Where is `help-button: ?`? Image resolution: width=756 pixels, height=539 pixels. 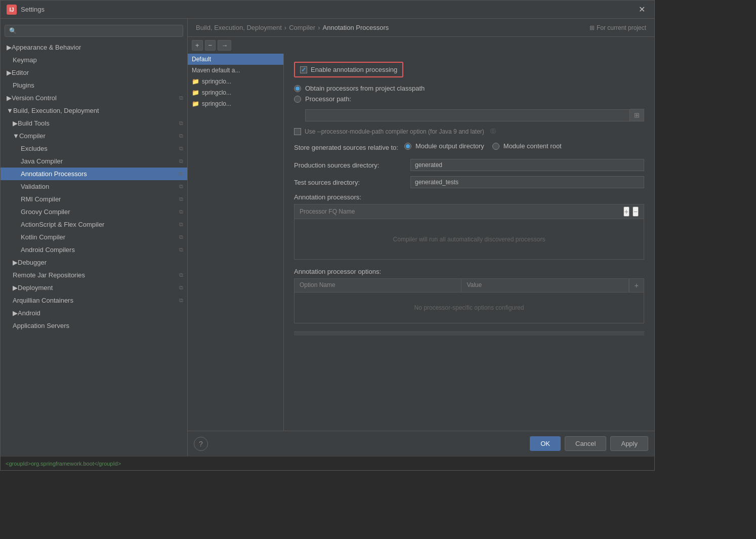
help-button: ? is located at coordinates (201, 444).